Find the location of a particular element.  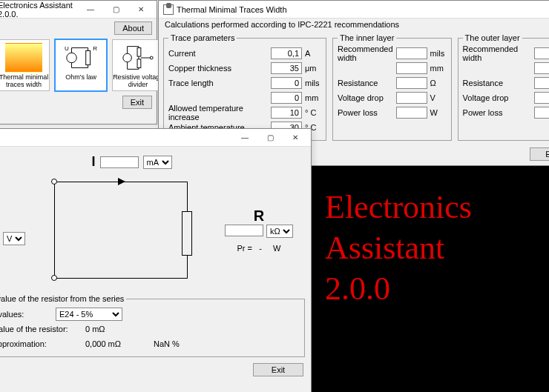

R-unit-select: kΩ is located at coordinates (280, 231).